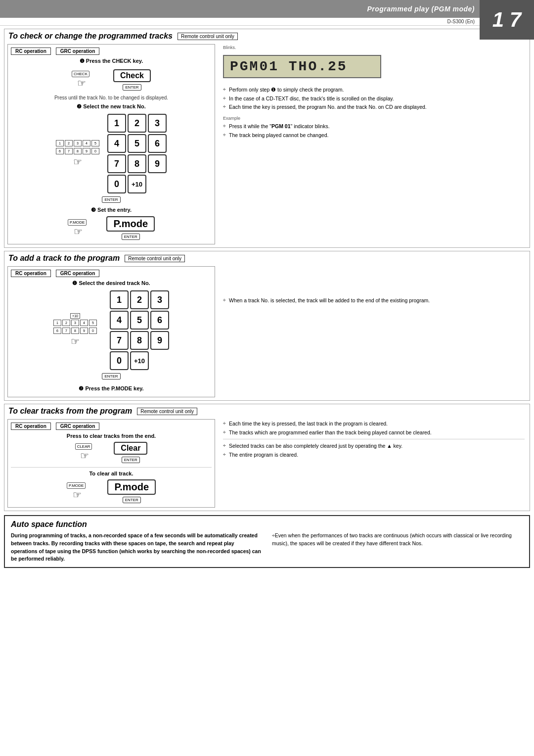  What do you see at coordinates (78, 232) in the screenshot?
I see `hand-icon-pmode1: ☜` at bounding box center [78, 232].